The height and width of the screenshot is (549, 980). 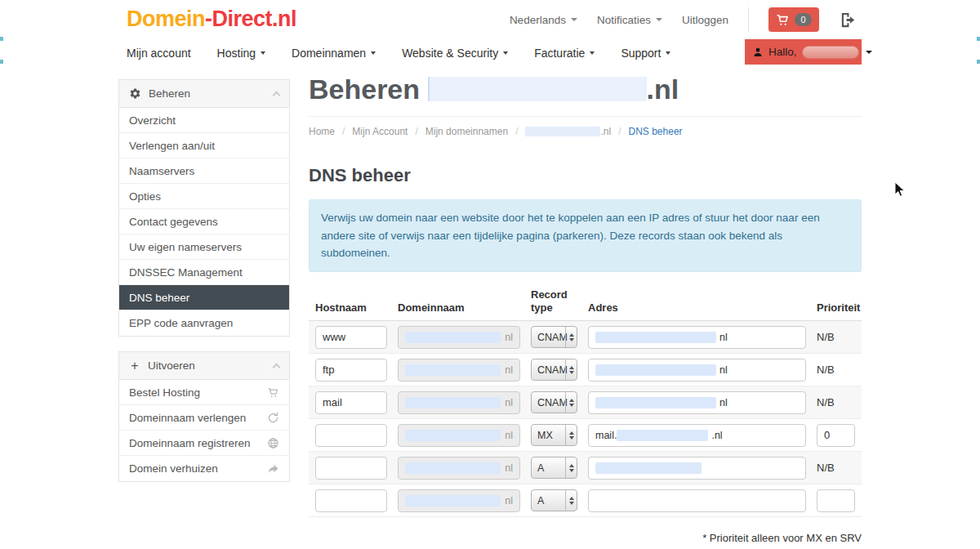 What do you see at coordinates (204, 366) in the screenshot?
I see `actions-panel-header: + Uitvoeren` at bounding box center [204, 366].